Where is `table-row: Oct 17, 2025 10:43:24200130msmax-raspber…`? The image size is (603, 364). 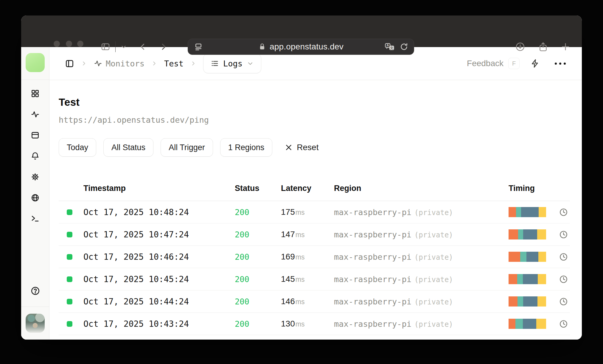
table-row: Oct 17, 2025 10:43:24200130msmax-raspber… is located at coordinates (314, 324).